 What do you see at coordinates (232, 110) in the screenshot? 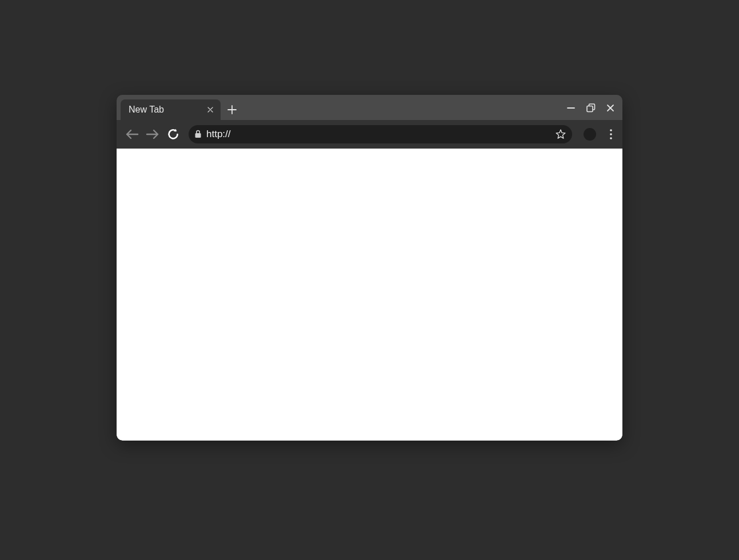
I see `plus-icon` at bounding box center [232, 110].